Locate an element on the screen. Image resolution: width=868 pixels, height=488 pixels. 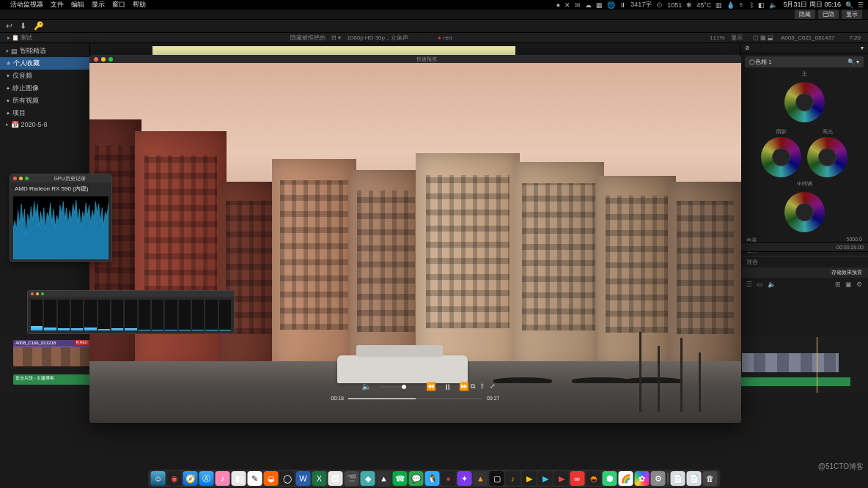
timeline-clip-right is located at coordinates (790, 363).